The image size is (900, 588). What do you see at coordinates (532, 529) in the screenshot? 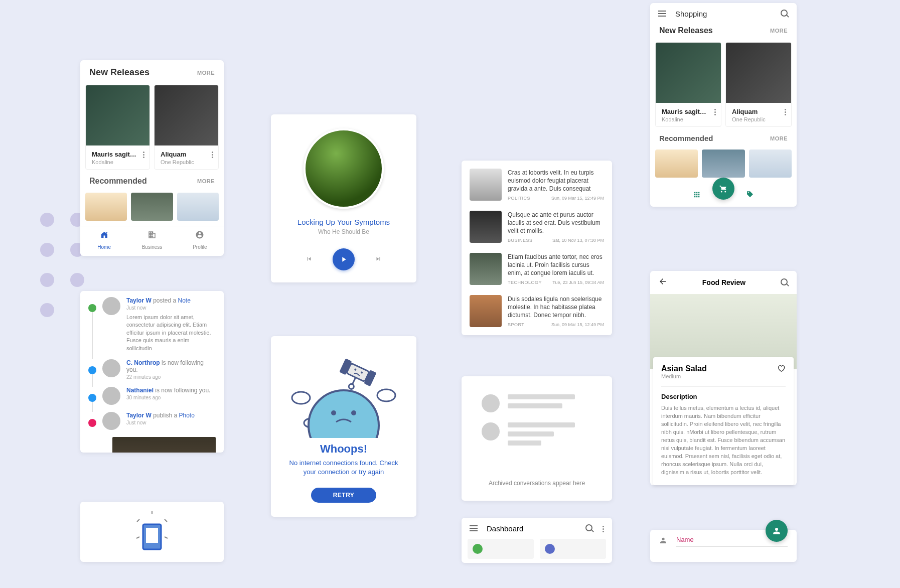
I see `dashboard-title: Dashboard` at bounding box center [532, 529].